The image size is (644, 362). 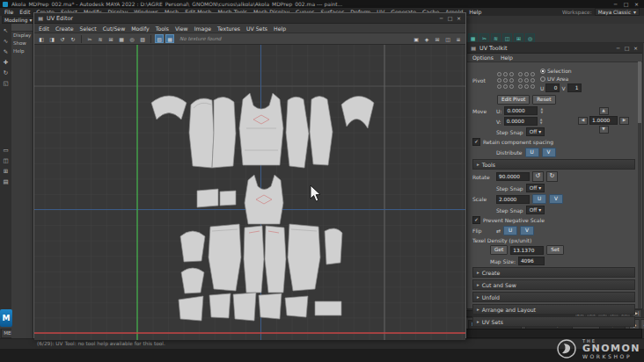 What do you see at coordinates (6, 182) in the screenshot?
I see `layout-outliner-persp-icon: ▤` at bounding box center [6, 182].